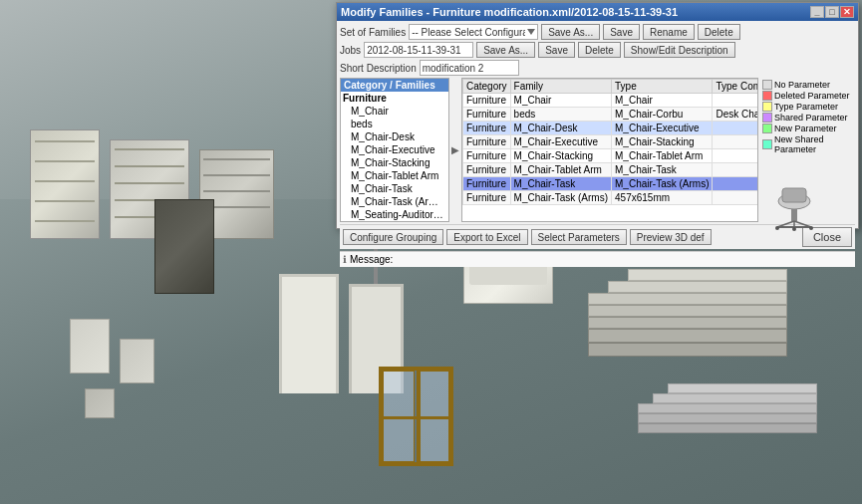 The image size is (862, 504). Describe the element at coordinates (680, 50) in the screenshot. I see `show-edit-description-button: Show/Edit Description` at that location.